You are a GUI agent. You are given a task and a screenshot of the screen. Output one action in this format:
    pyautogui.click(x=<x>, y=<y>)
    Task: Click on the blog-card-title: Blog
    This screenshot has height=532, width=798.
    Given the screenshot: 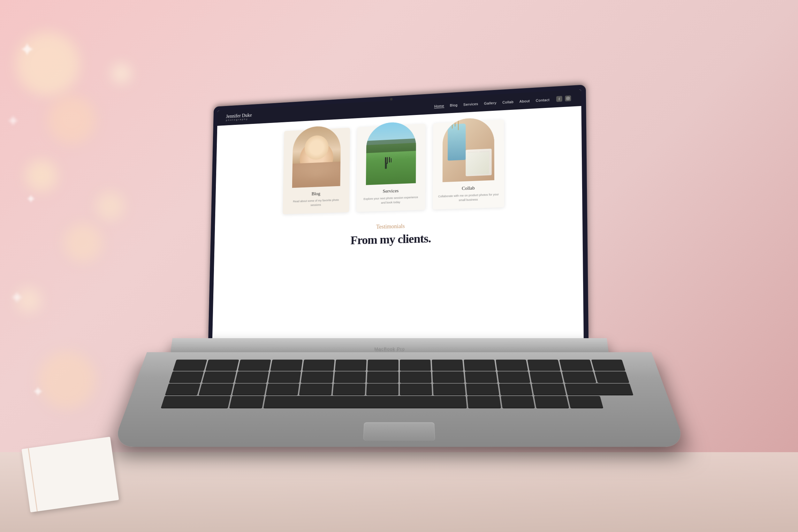 What is the action you would take?
    pyautogui.click(x=316, y=194)
    